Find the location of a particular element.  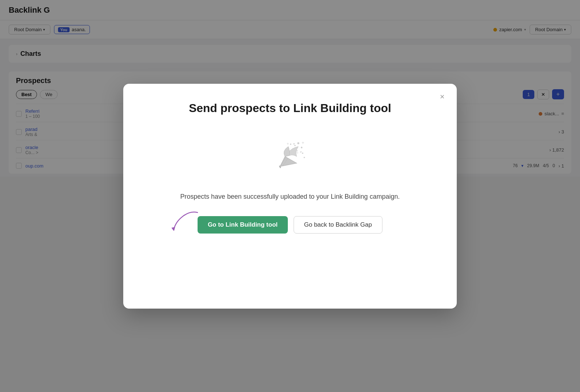

celebration-icon: + + + is located at coordinates (290, 155).